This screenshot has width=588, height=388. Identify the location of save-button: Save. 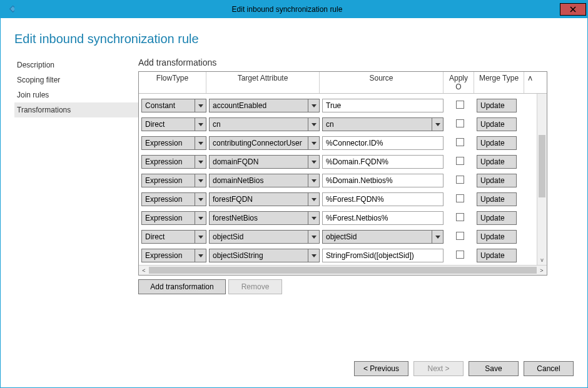
(494, 369).